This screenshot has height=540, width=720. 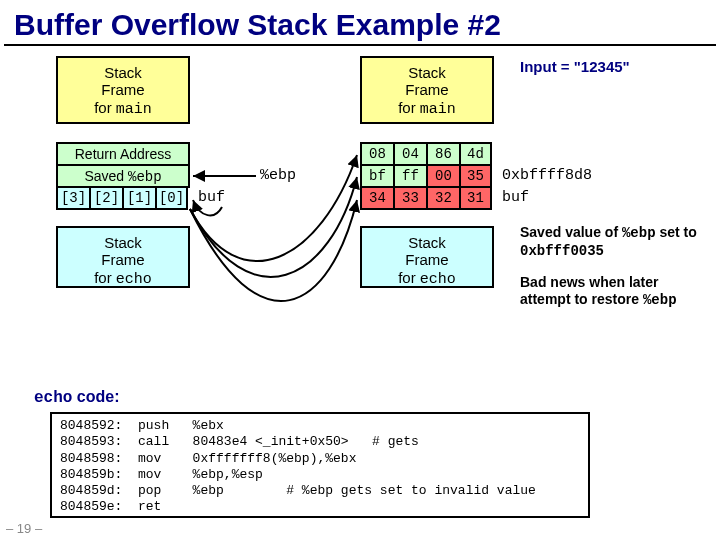 I want to click on left-return-address: Return Address, so click(x=123, y=154).